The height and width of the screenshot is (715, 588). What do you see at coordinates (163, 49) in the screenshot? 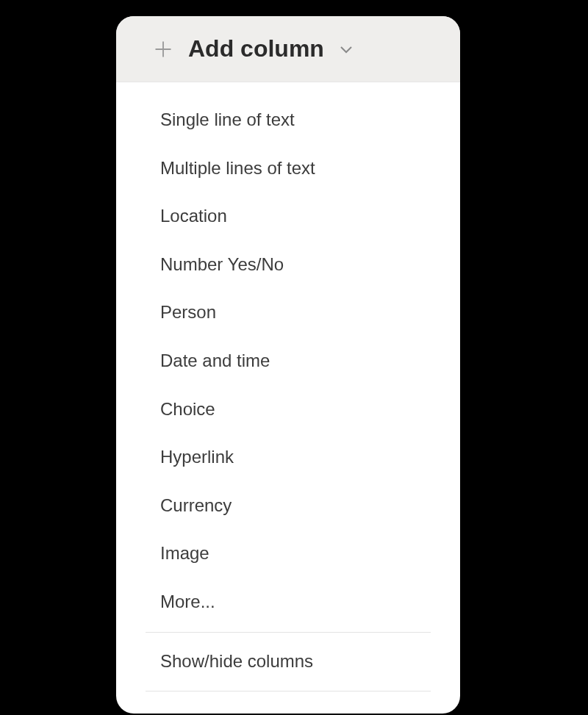
I see `plus-icon` at bounding box center [163, 49].